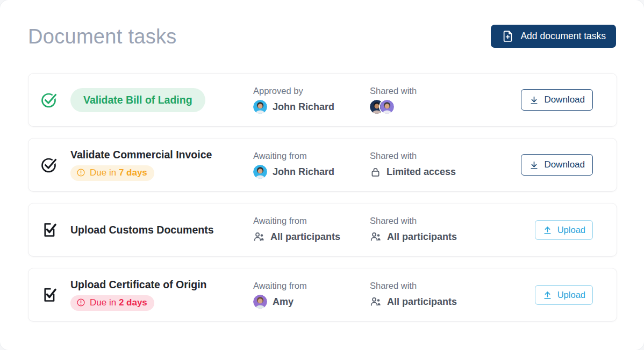 This screenshot has width=644, height=350. Describe the element at coordinates (260, 302) in the screenshot. I see `avatar-amy` at that location.